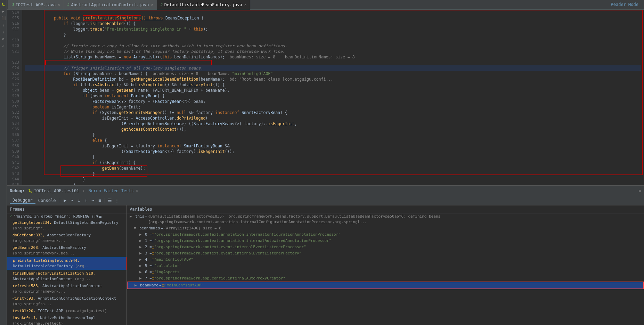 This screenshot has width=644, height=325. Describe the element at coordinates (95, 216) in the screenshot. I see `thread-arrow-down: ↓` at that location.